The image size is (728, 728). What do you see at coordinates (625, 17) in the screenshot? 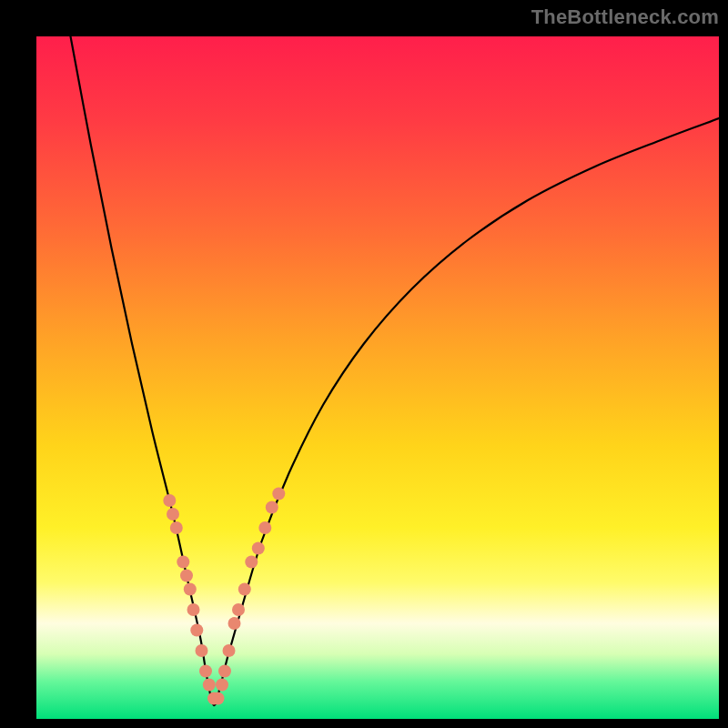
I see `watermark-text: TheBottleneck.com` at bounding box center [625, 17].